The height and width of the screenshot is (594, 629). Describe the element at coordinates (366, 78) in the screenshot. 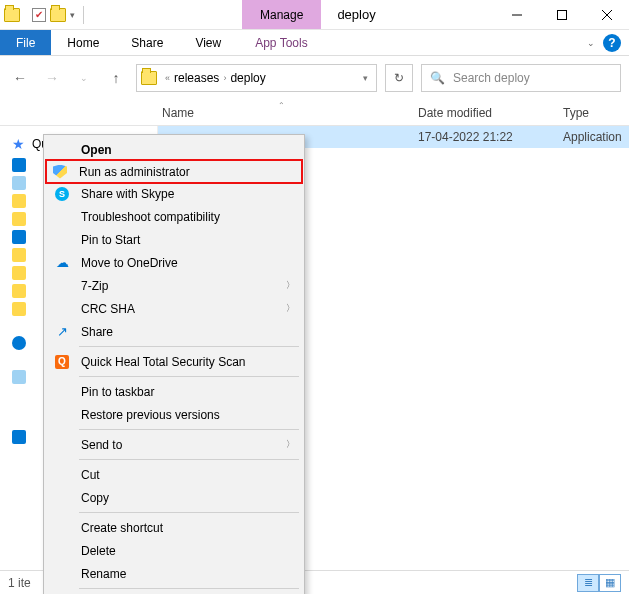

I see `address-dropdown-icon: ▾` at that location.